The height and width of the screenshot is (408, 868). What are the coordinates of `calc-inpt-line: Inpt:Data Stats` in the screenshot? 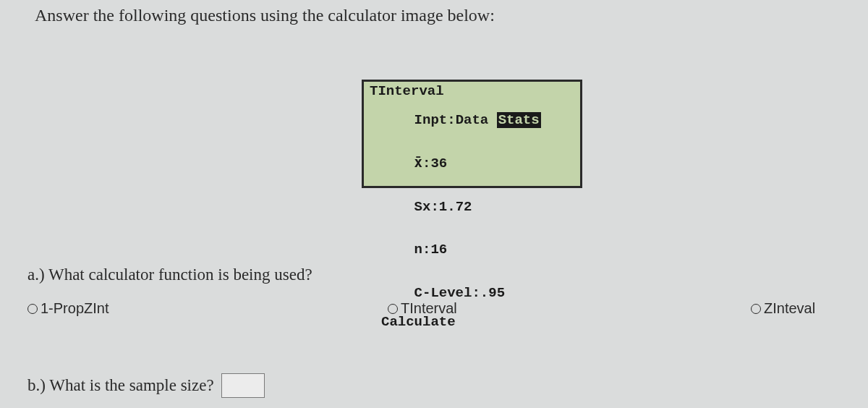 It's located at (477, 121).